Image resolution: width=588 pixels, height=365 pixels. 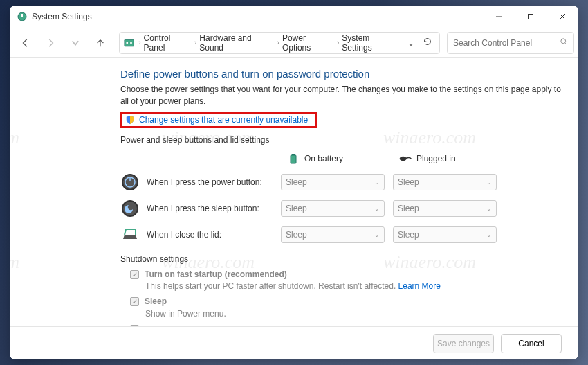 What do you see at coordinates (333, 182) in the screenshot?
I see `power-battery-dropdown: Sleep⌄` at bounding box center [333, 182].